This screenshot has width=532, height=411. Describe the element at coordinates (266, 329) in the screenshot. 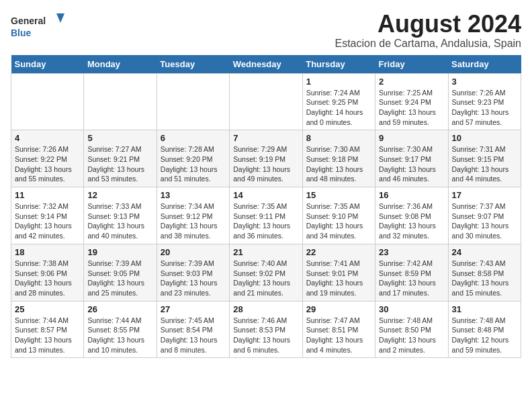

I see `calendar-week-row: 25Sunrise: 7:44 AM Sunset: 8:57 PM Dayli…` at that location.